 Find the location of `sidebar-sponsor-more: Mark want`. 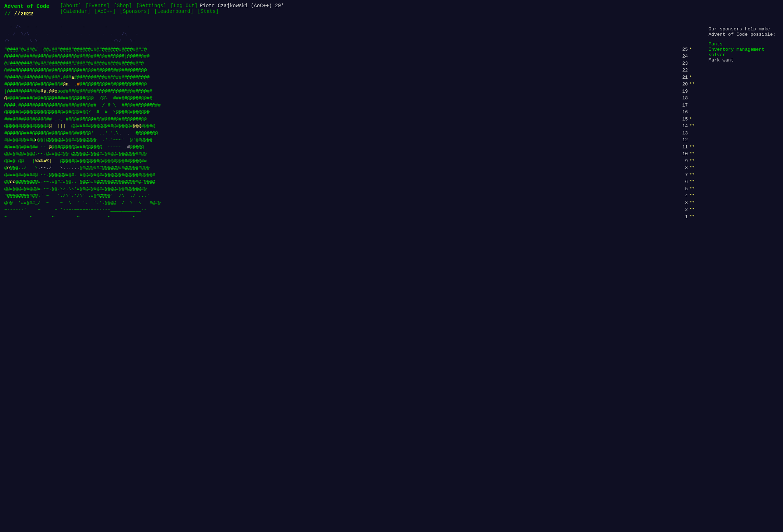

sidebar-sponsor-more: Mark want is located at coordinates (744, 60).